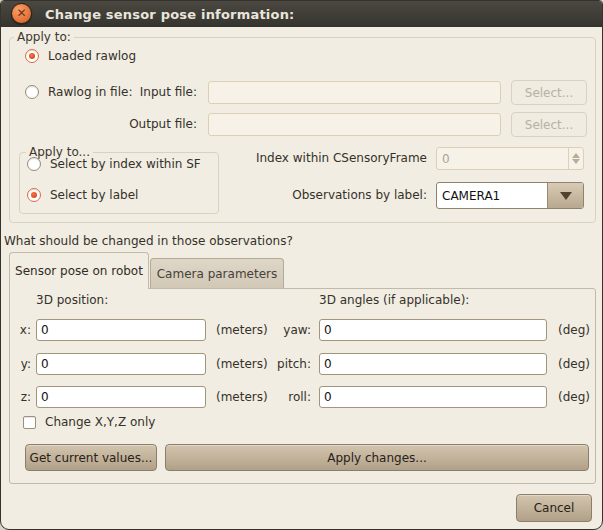  Describe the element at coordinates (90, 92) in the screenshot. I see `radio-rawlog-in-file-label: Rawlog in file:` at that location.